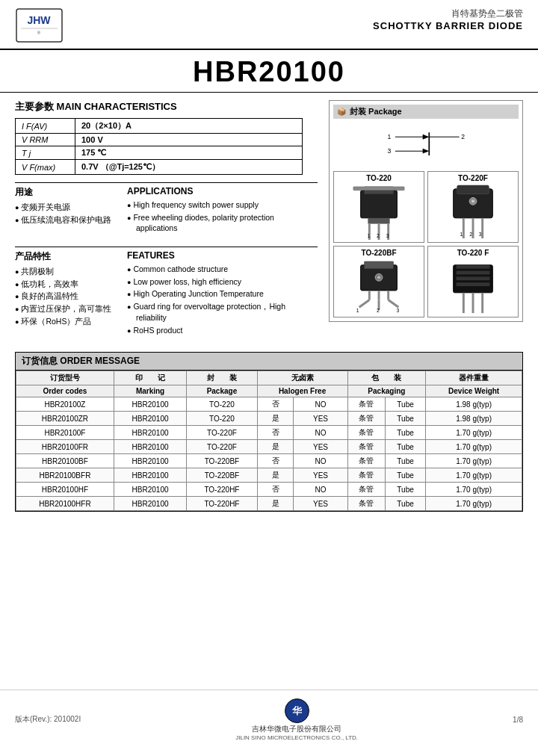 Image resolution: width=538 pixels, height=756 pixels. I want to click on header-cn-marking: 印 记, so click(149, 378).